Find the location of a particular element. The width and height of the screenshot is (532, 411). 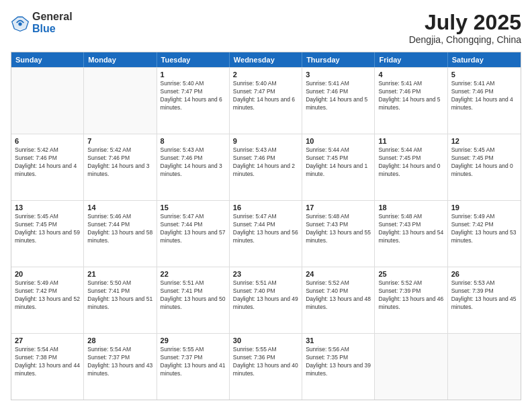

day-cell-27: 27Sunrise: 5:54 AM Sunset: 7:38 PM Dayli… is located at coordinates (48, 367).